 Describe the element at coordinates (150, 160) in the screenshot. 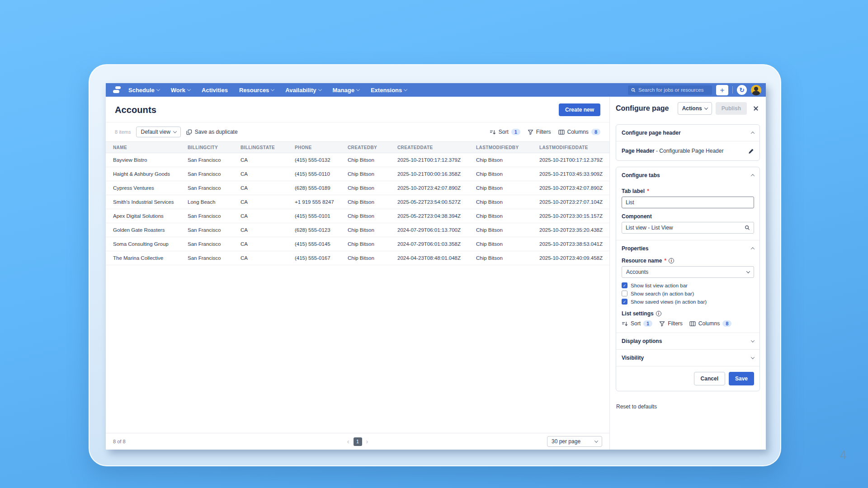

I see `cell-name: Bayview Bistro` at that location.